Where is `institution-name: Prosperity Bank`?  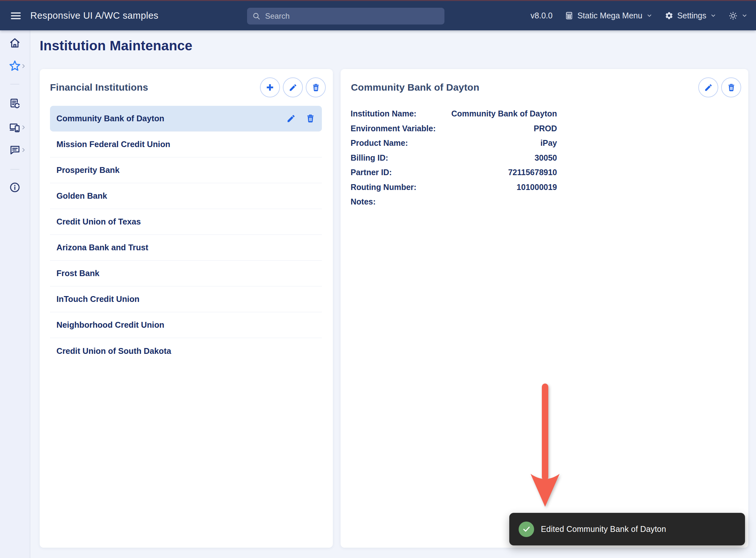 institution-name: Prosperity Bank is located at coordinates (88, 170).